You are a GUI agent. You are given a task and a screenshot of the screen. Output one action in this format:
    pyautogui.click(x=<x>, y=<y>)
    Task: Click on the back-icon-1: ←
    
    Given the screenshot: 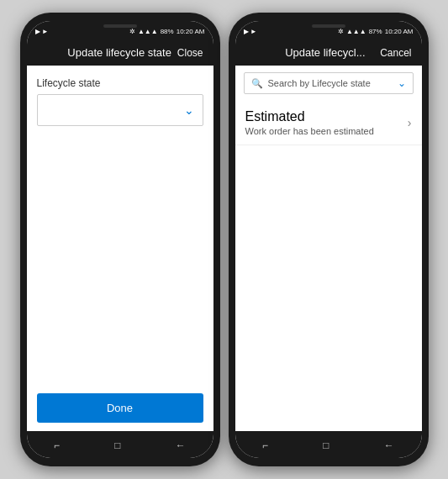 What is the action you would take?
    pyautogui.click(x=181, y=445)
    